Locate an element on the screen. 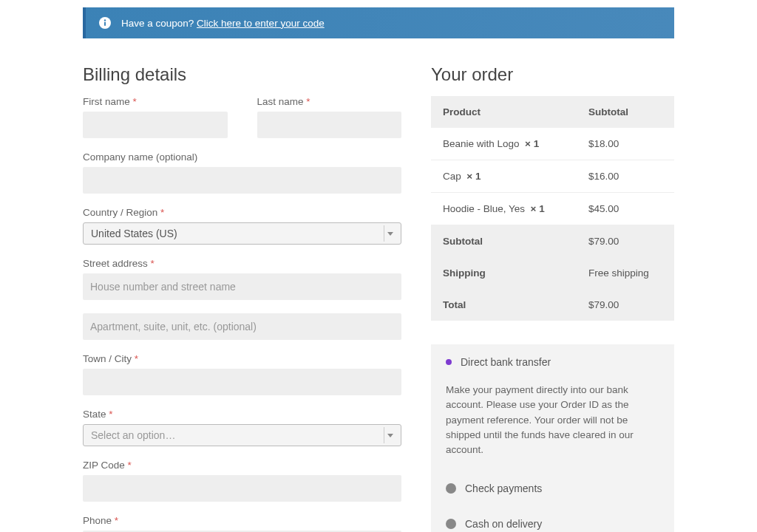  phone-label: Phone * is located at coordinates (242, 520).